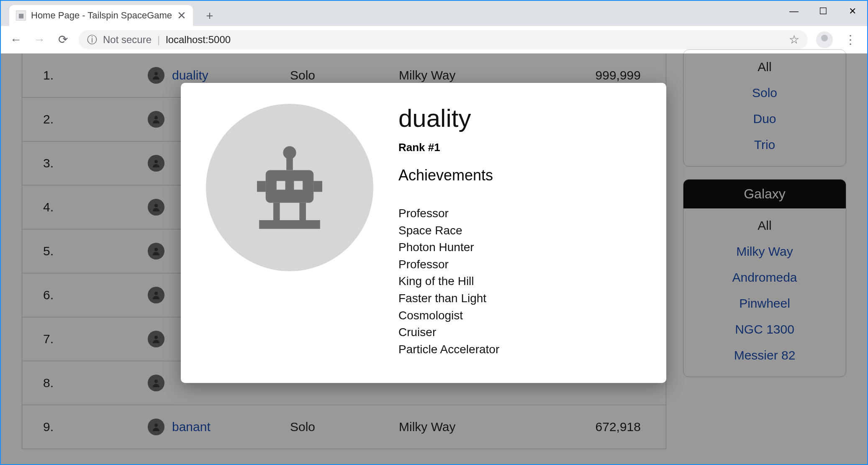 This screenshot has height=465, width=868. What do you see at coordinates (92, 40) in the screenshot?
I see `info-icon: ⓘ` at bounding box center [92, 40].